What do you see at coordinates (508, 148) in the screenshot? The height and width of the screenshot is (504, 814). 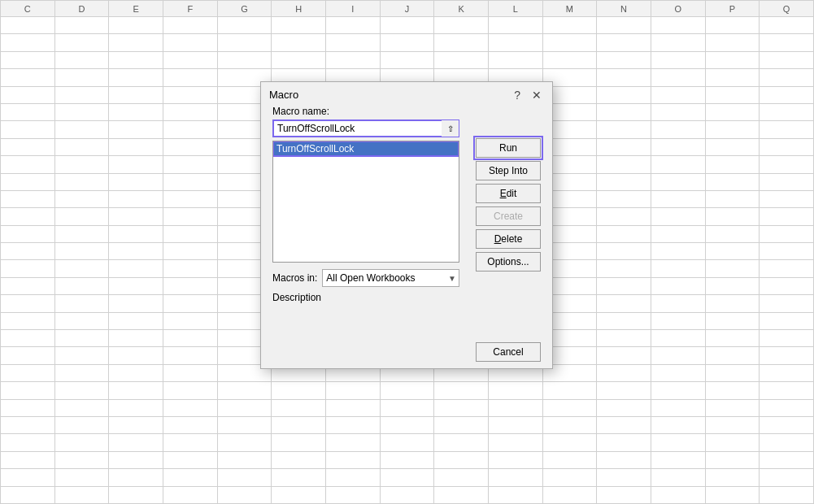 I see `run-button-label: Run` at bounding box center [508, 148].